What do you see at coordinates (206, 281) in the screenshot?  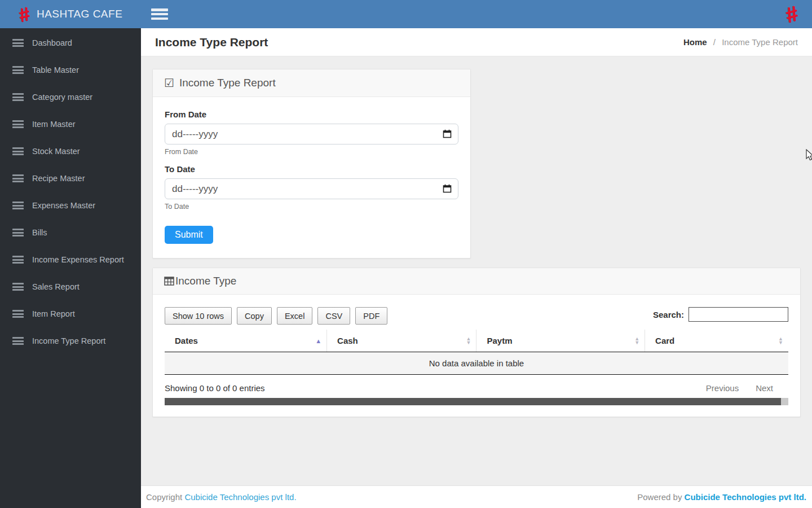 I see `table-card-title: Income Type` at bounding box center [206, 281].